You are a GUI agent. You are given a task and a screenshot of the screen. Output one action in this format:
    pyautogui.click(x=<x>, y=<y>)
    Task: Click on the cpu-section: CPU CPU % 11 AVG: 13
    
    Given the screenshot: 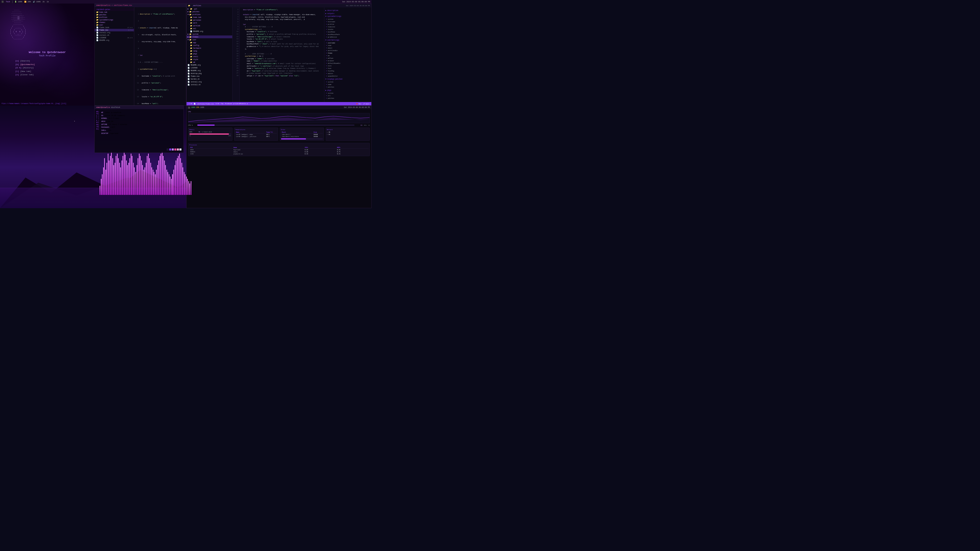 What is the action you would take?
    pyautogui.click(x=279, y=118)
    